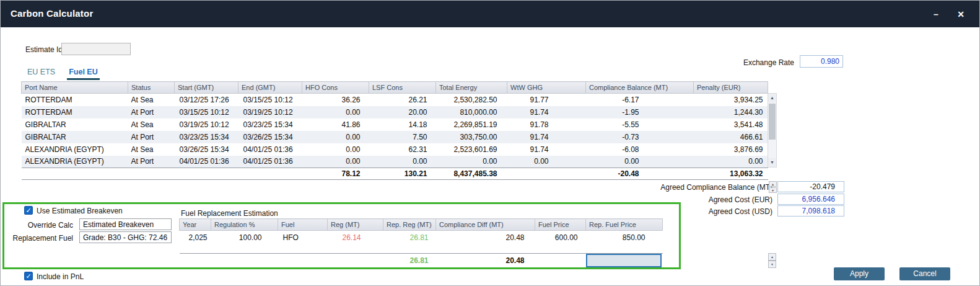  What do you see at coordinates (151, 88) in the screenshot?
I see `column-header: Status` at bounding box center [151, 88].